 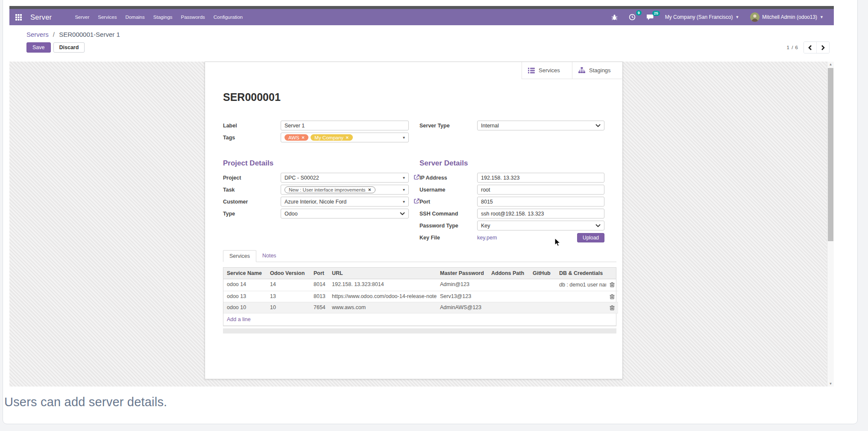 I want to click on col-url: URL, so click(x=383, y=274).